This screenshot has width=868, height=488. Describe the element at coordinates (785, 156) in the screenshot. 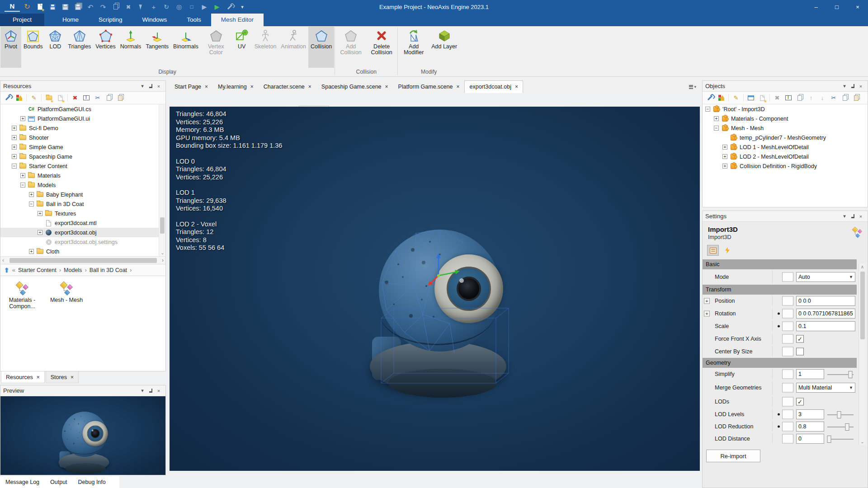

I see `tree-item-lod-2-meshlevelofdetail: +LOD 2 - MeshLevelOfDetail` at that location.